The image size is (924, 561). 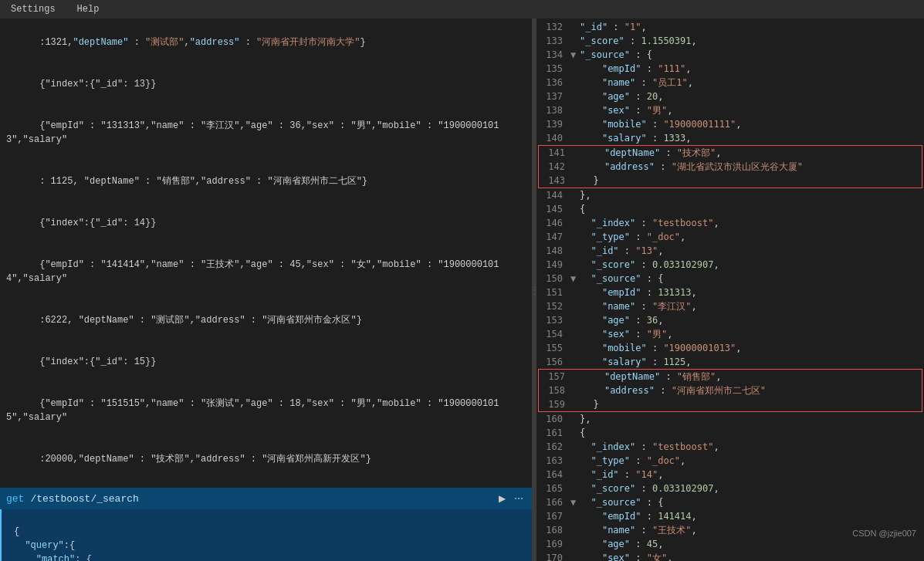 I want to click on plain-code-l4: : 1125, "deptName" : "销售部","address" : "…, so click(x=266, y=181).